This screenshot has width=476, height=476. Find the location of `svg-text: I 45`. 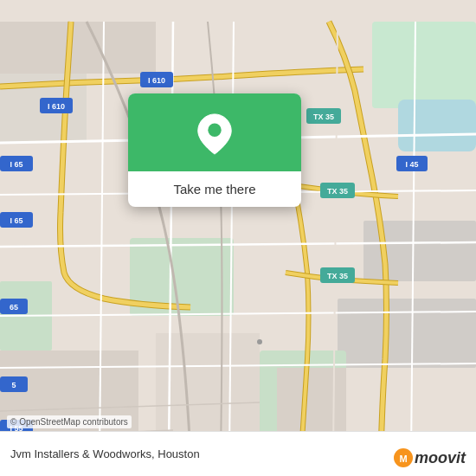

svg-text: I 45 is located at coordinates (412, 164).